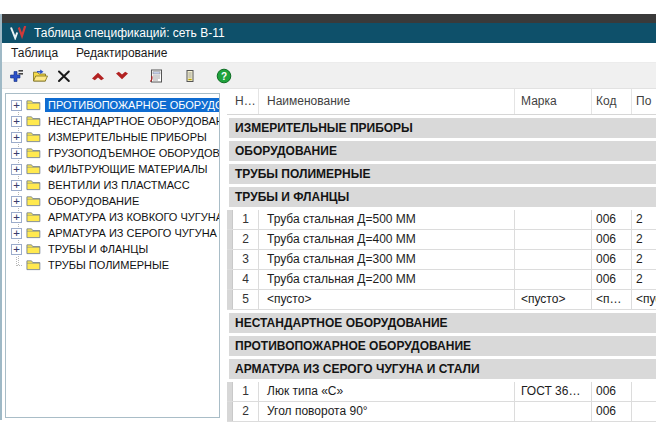  I want to click on header-cell-name: Наименование, so click(387, 102).